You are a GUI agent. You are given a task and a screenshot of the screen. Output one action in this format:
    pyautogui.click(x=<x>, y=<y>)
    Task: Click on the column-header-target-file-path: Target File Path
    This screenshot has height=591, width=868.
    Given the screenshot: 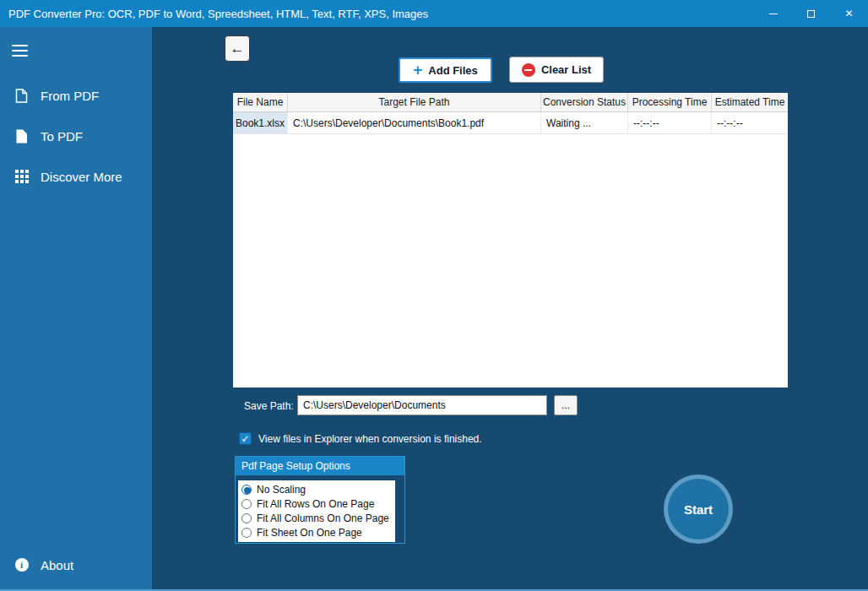 What is the action you would take?
    pyautogui.click(x=415, y=102)
    